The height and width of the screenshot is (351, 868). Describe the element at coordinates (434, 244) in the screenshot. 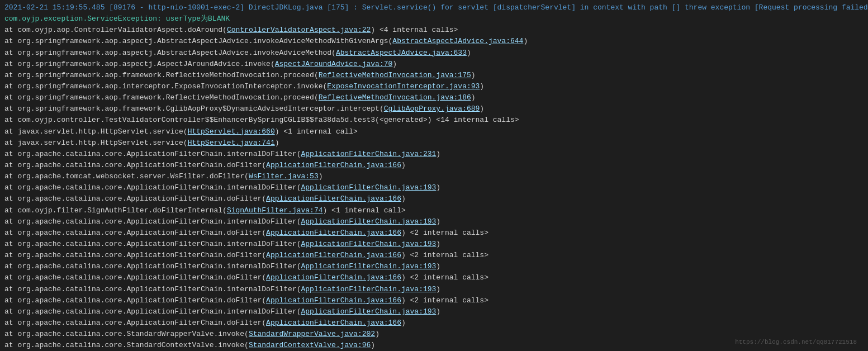

I see `stack-frame-19: at org.apache.catalina.core.ApplicationF…` at that location.